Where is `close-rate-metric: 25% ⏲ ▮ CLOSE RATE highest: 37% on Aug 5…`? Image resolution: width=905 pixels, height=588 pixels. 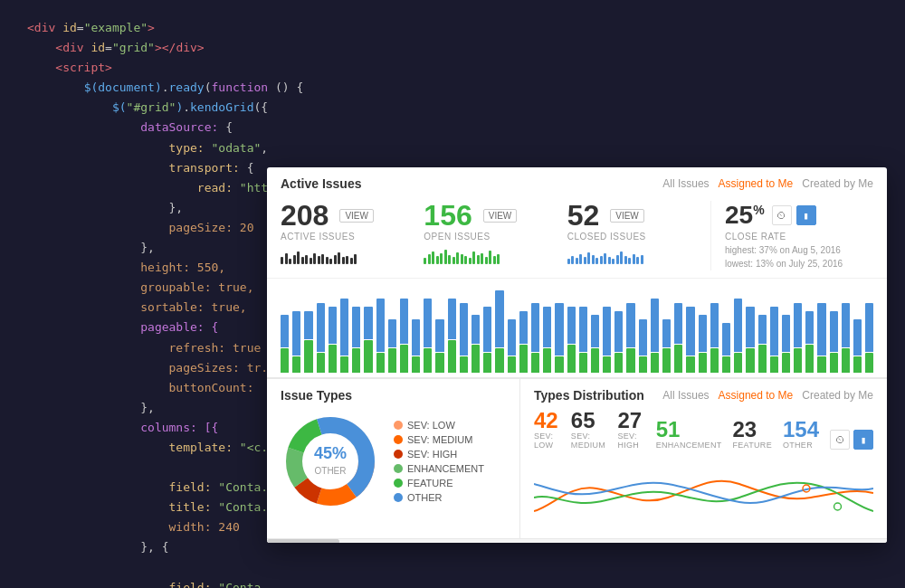 close-rate-metric: 25% ⏲ ▮ CLOSE RATE highest: 37% on Aug 5… is located at coordinates (792, 235).